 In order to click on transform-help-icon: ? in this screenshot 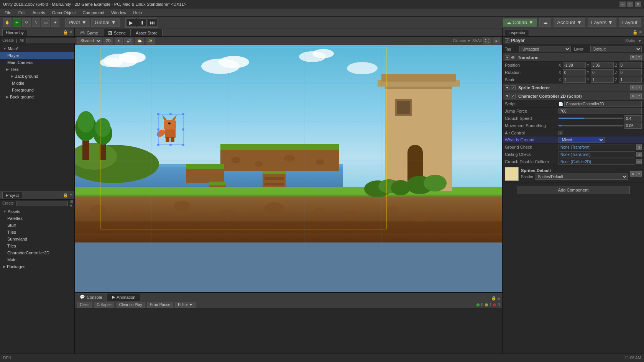, I will do `click(639, 57)`.